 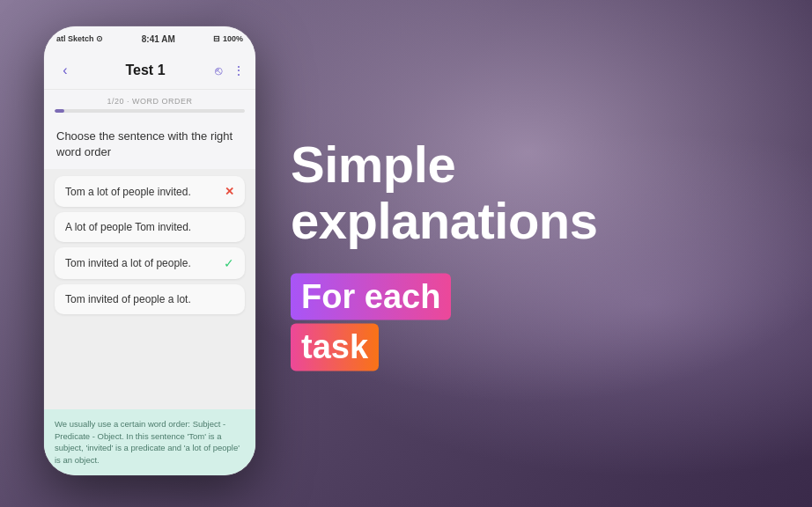 I want to click on option-4: Tom invited of people a lot., so click(x=150, y=299).